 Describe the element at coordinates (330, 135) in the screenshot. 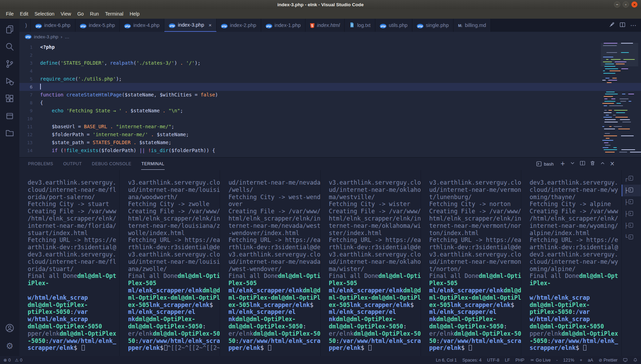

I see `code-line: 12 $folderPath = 'internet-near-me/' . $…` at that location.